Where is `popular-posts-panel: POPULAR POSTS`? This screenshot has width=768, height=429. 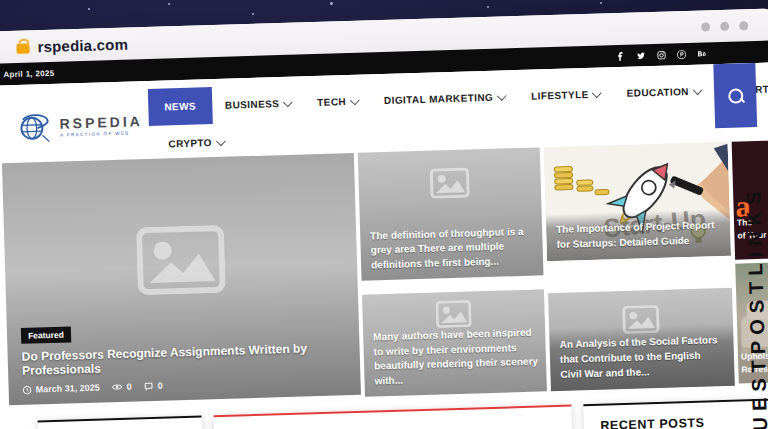
popular-posts-panel: POPULAR POSTS is located at coordinates (121, 422).